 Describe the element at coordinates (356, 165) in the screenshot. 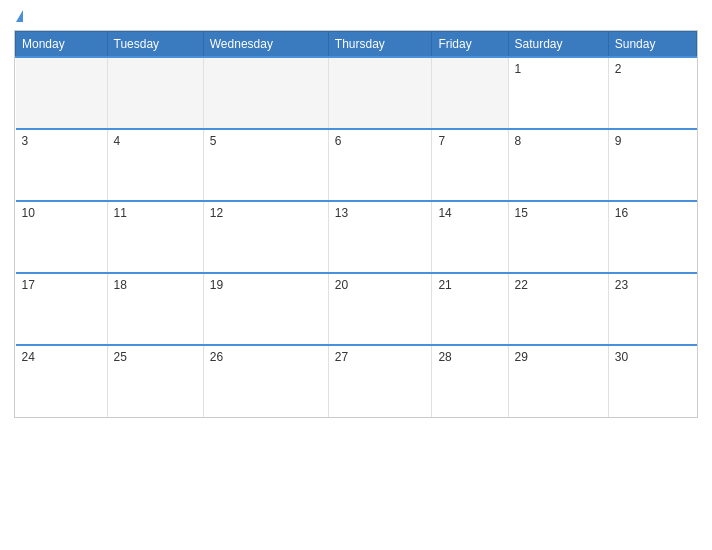

I see `calendar-week-row: 3456789` at that location.